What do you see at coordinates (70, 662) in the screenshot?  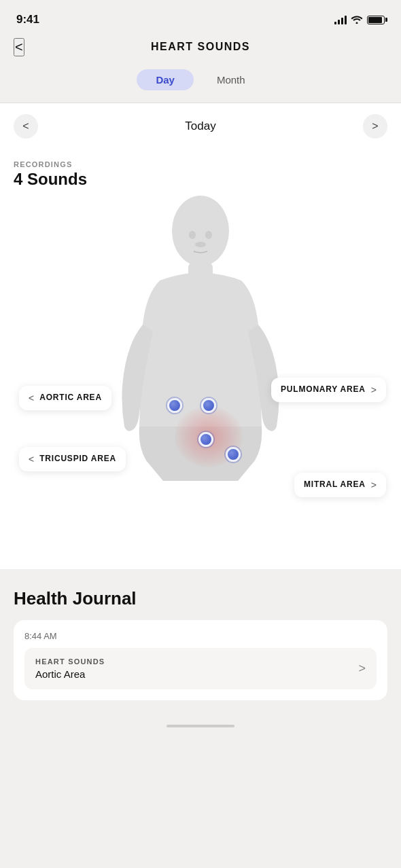 I see `journal-entry-title: HEART SOUNDS` at bounding box center [70, 662].